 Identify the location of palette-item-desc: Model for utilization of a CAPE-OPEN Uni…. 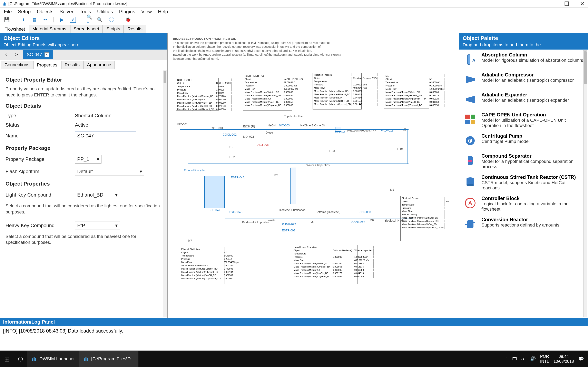
(533, 123).